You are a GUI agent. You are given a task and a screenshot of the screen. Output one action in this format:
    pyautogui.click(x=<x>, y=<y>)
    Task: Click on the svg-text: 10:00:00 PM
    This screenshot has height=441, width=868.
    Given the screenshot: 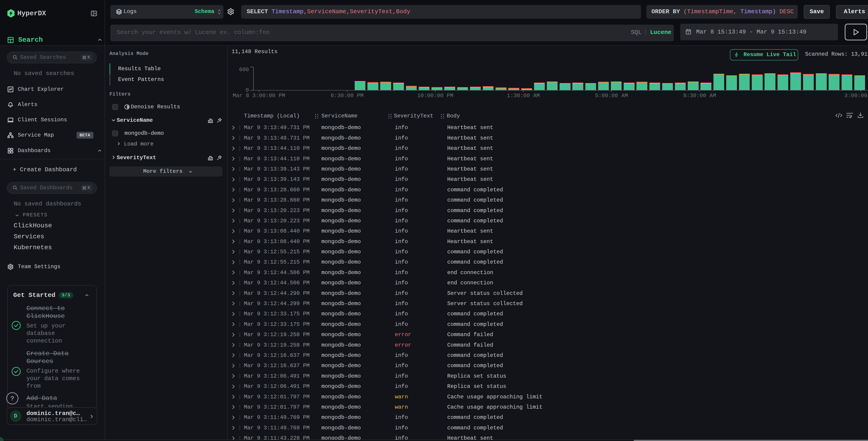 What is the action you would take?
    pyautogui.click(x=435, y=96)
    